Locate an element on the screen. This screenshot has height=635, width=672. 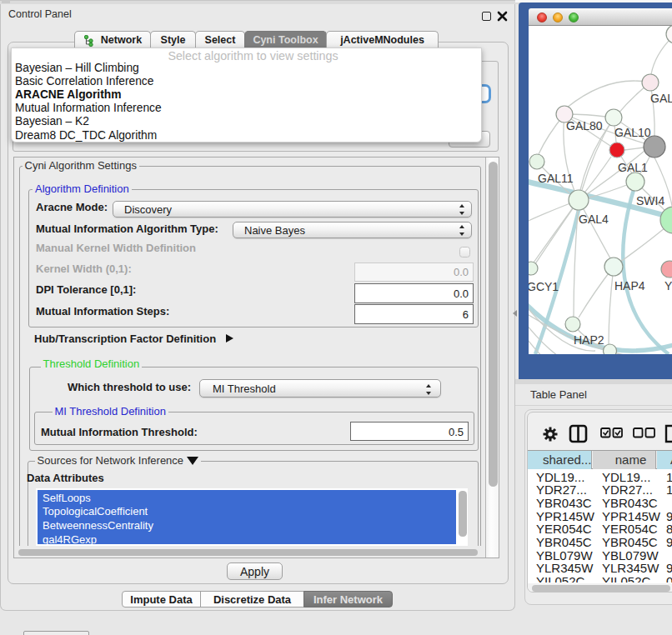
svg-text: GAL7 is located at coordinates (661, 98).